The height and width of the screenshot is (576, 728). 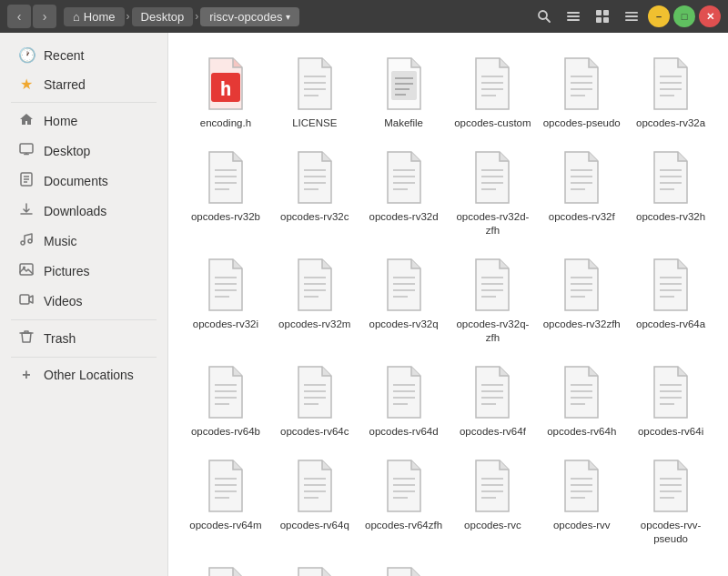 What do you see at coordinates (581, 93) in the screenshot?
I see `file-item-opcodes-pseudo: opcodes-pseudo` at bounding box center [581, 93].